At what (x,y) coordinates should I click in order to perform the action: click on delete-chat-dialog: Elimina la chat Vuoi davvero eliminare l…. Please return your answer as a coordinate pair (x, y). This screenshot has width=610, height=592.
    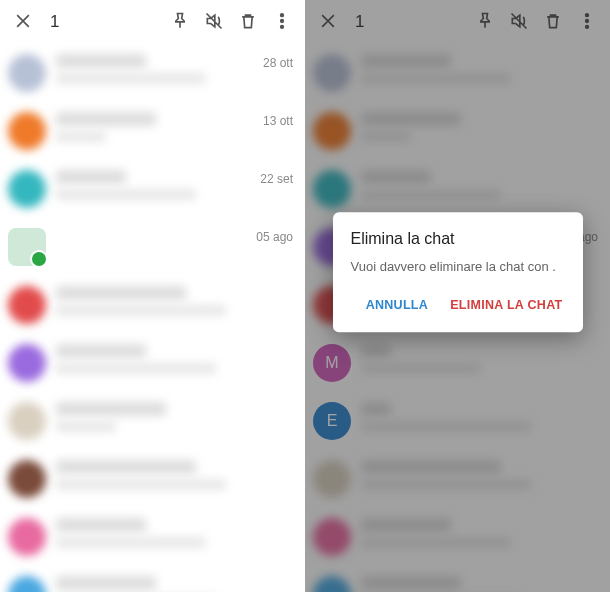
    Looking at the image, I should click on (458, 273).